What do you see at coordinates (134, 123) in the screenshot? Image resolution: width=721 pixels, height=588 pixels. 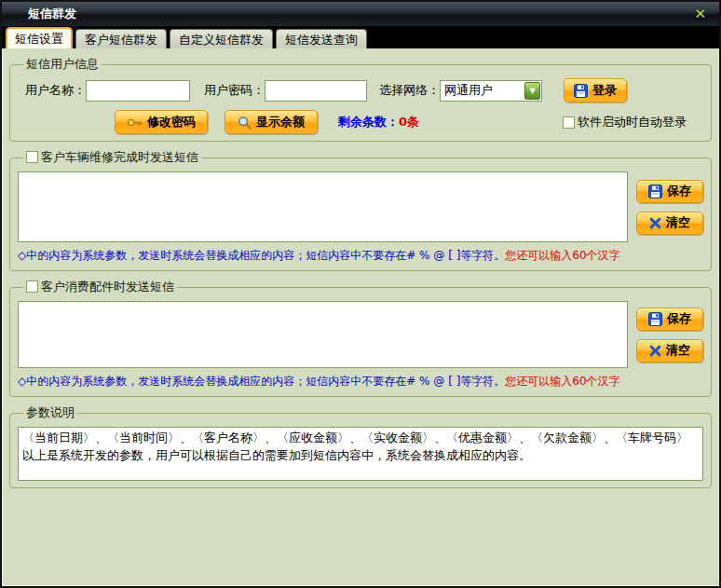 I see `key-icon` at bounding box center [134, 123].